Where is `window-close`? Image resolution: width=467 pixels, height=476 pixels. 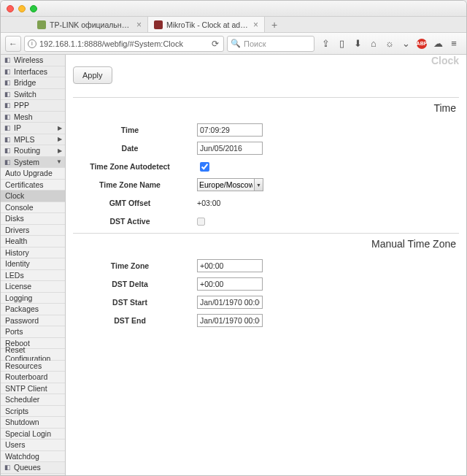
window-close is located at coordinates (10, 9).